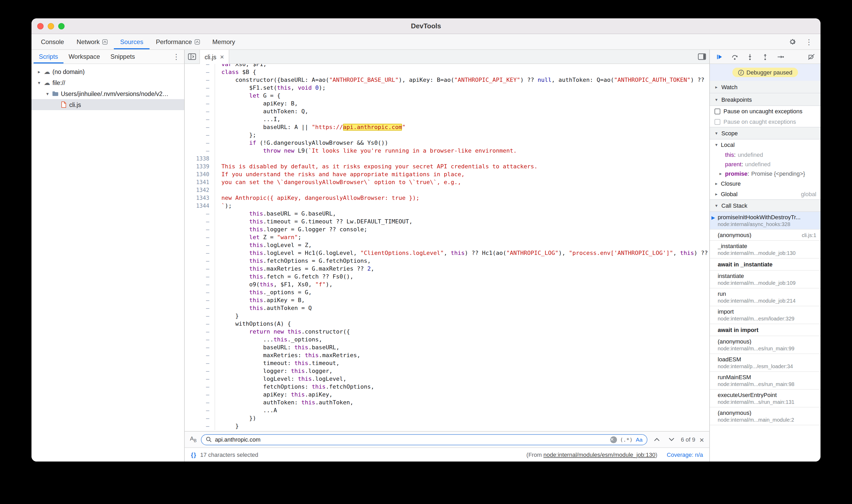 This screenshot has height=504, width=852. Describe the element at coordinates (765, 345) in the screenshot. I see `callstack-frame-anonymous: (anonymous)node:internal/m...es/run_main…` at that location.